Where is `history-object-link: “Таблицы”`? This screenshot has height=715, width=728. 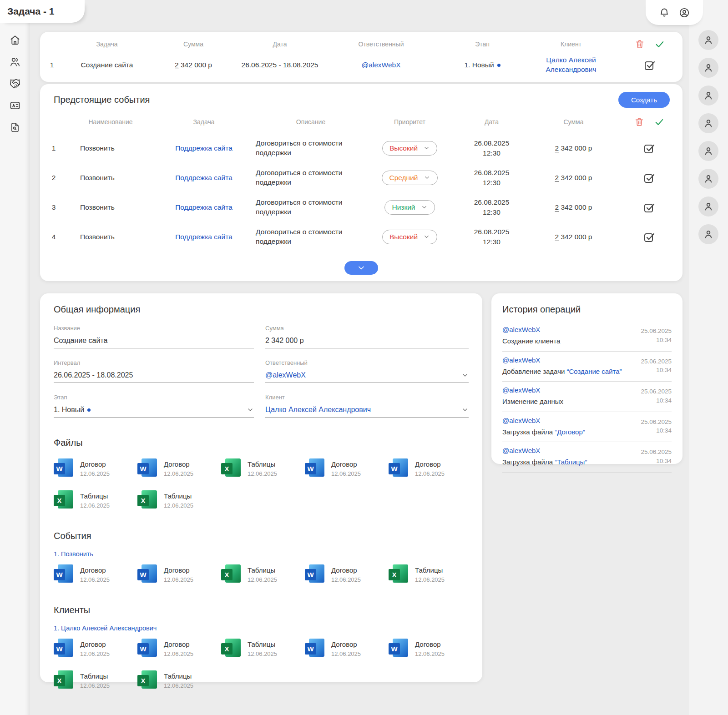
history-object-link: “Таблицы” is located at coordinates (571, 462).